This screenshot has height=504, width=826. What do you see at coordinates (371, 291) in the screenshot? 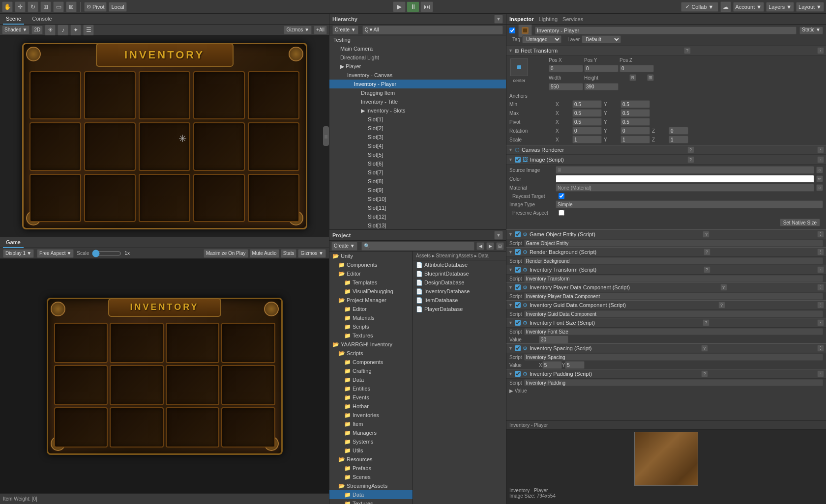
I see `folder-item: 📁VisualDebugging` at bounding box center [371, 291].